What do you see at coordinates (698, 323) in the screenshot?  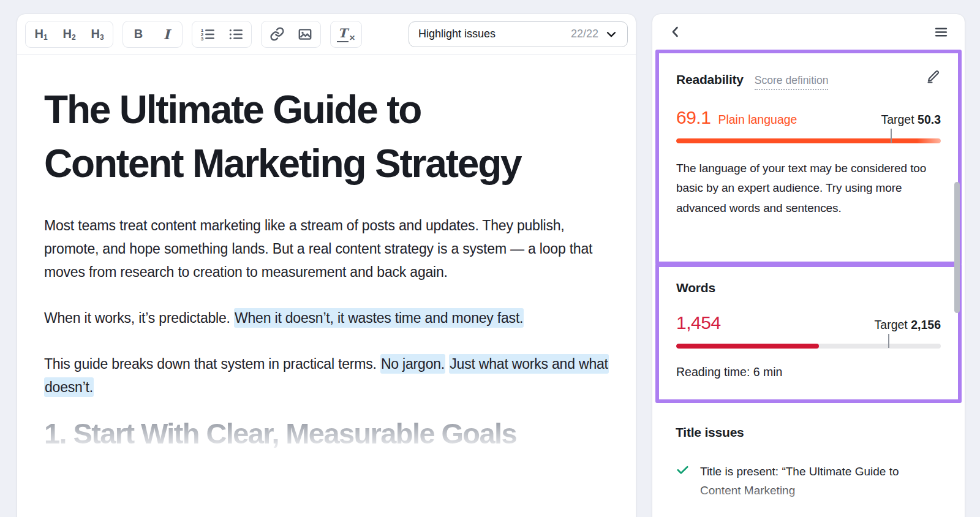 I see `word-count: 1,454` at bounding box center [698, 323].